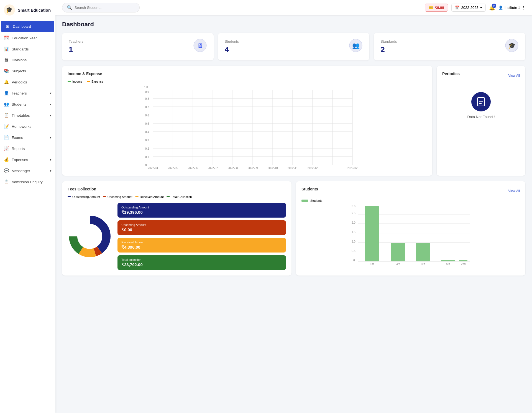 The height and width of the screenshot is (413, 532). What do you see at coordinates (423, 252) in the screenshot?
I see `bar-4th` at bounding box center [423, 252].